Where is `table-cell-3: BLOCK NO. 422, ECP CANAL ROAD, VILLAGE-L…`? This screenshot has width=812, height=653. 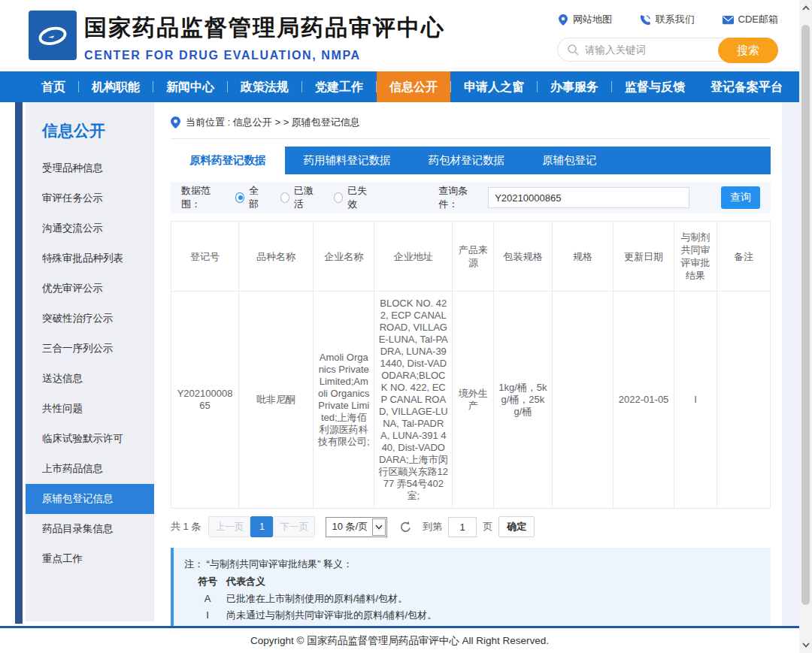
table-cell-3: BLOCK NO. 422, ECP CANAL ROAD, VILLAGE-L… is located at coordinates (414, 400).